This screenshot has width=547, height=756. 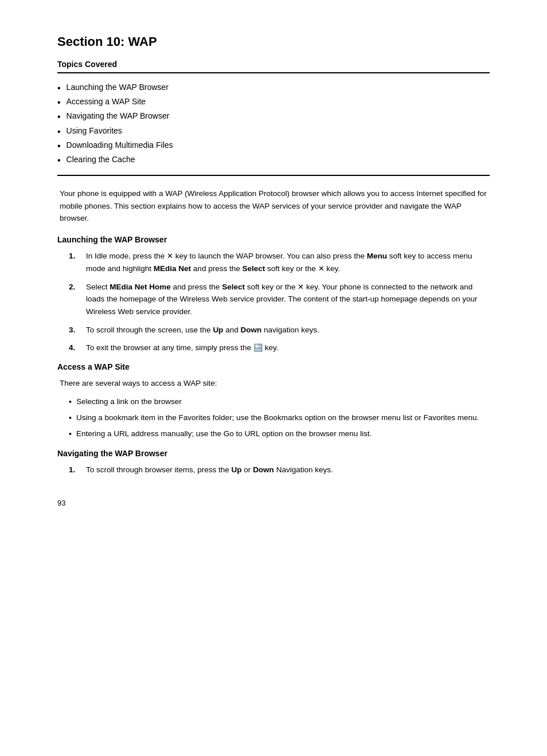 I want to click on launching-steps: 1. In Idle mode, press the ✕ key to laun…, so click(x=279, y=302).